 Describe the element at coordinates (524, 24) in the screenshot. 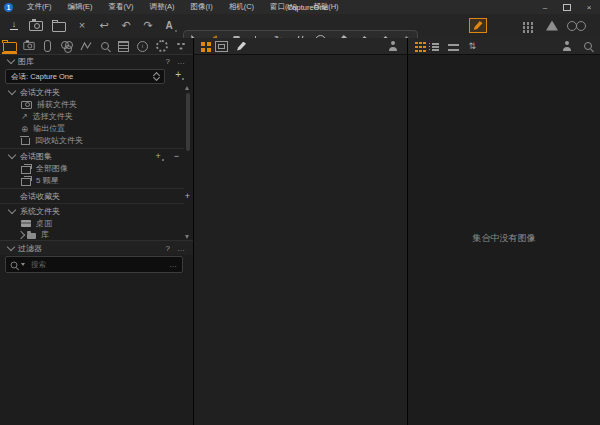

I see `grid-icon` at that location.